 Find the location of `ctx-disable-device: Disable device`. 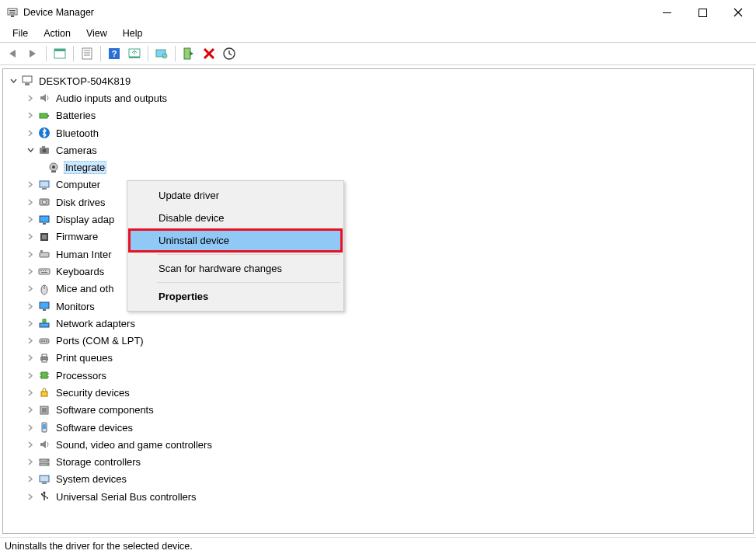

ctx-disable-device: Disable device is located at coordinates (235, 218).